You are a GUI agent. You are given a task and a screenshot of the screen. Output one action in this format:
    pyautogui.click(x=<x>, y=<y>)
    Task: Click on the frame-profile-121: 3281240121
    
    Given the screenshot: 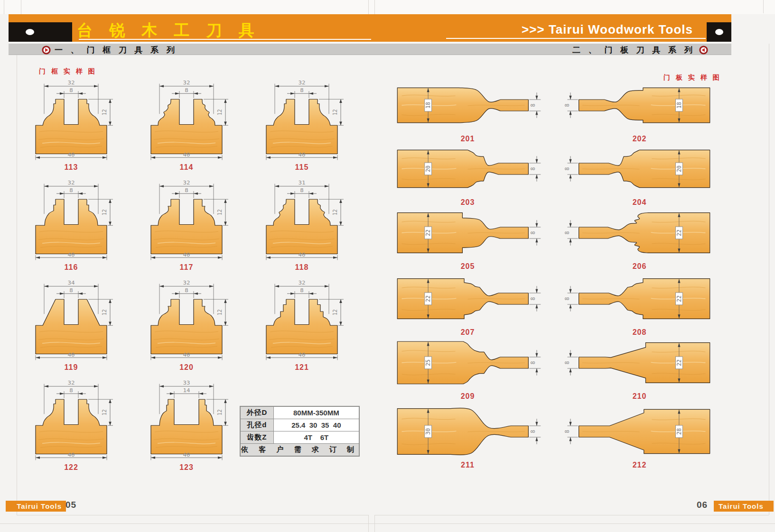 What is the action you would take?
    pyautogui.click(x=302, y=330)
    